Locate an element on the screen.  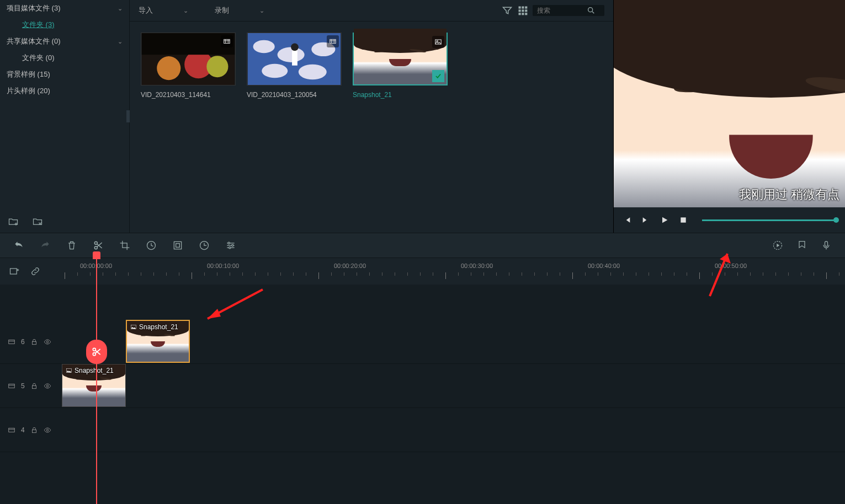
next-frame-button is located at coordinates (646, 220).